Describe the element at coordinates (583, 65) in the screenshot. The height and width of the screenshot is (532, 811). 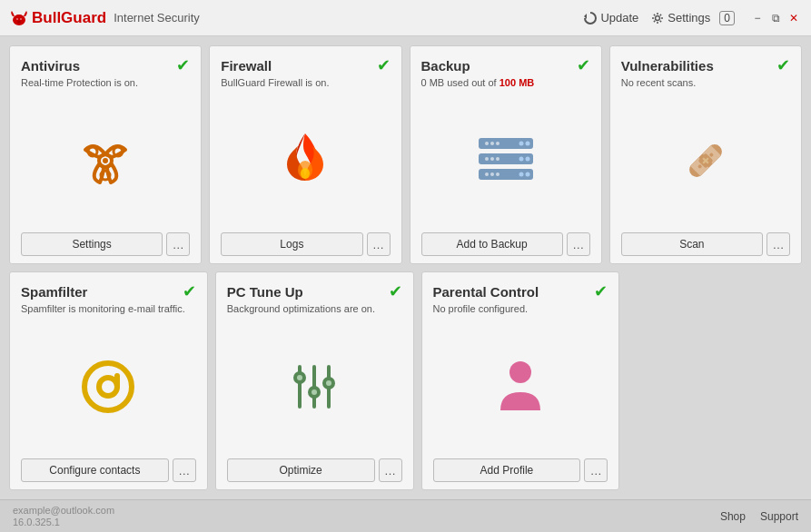
I see `backup-status-icon: ✔` at that location.